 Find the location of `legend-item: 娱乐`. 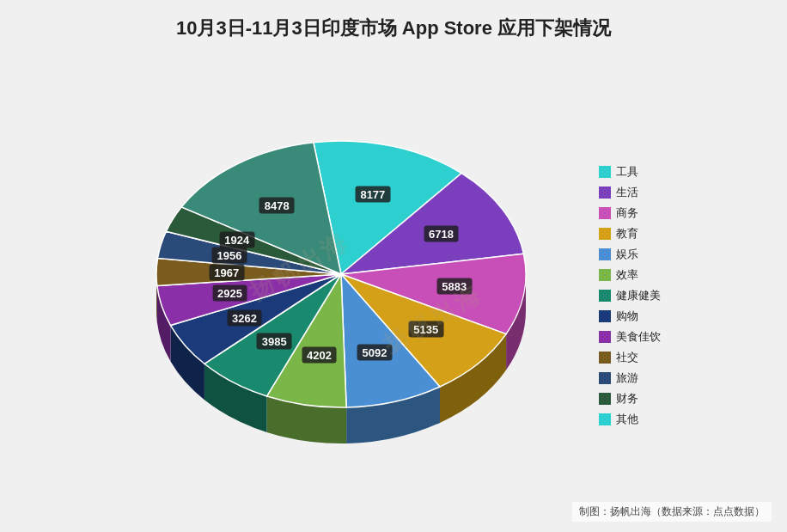

legend-item: 娱乐 is located at coordinates (630, 254).